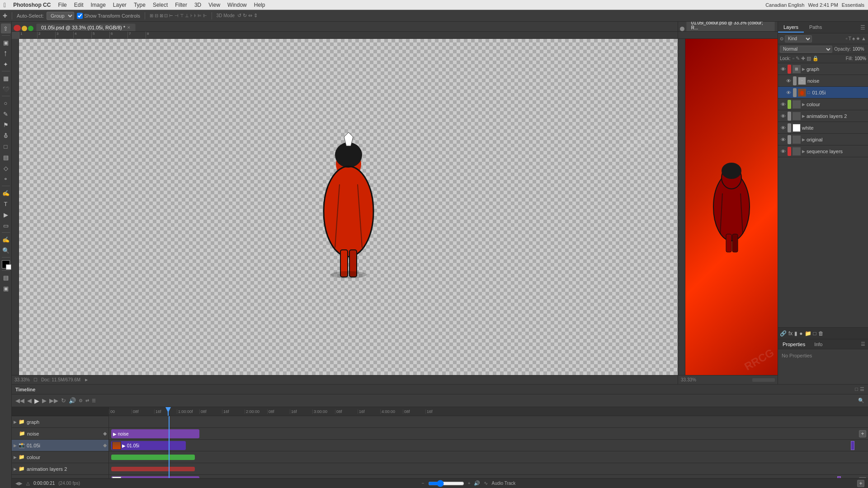 The width and height of the screenshot is (868, 488). What do you see at coordinates (823, 104) in the screenshot?
I see `layer-item-colour: 👁 ▶ colour` at bounding box center [823, 104].